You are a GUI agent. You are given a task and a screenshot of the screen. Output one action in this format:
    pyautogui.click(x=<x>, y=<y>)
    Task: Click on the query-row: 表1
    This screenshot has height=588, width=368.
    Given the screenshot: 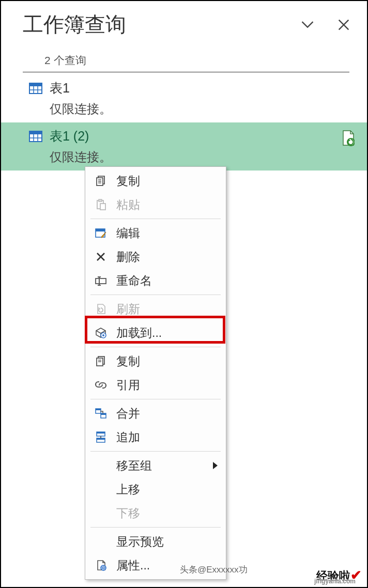 What is the action you would take?
    pyautogui.click(x=190, y=88)
    